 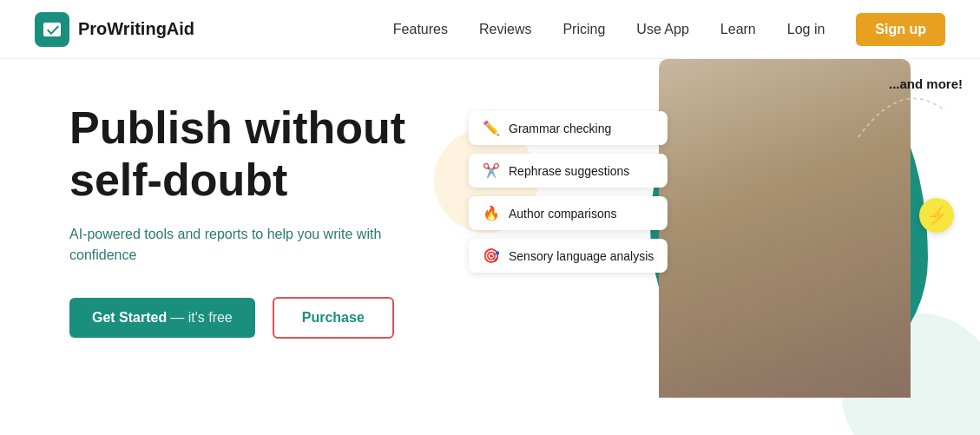 I want to click on and-more-text: ...and more!, so click(x=925, y=83).